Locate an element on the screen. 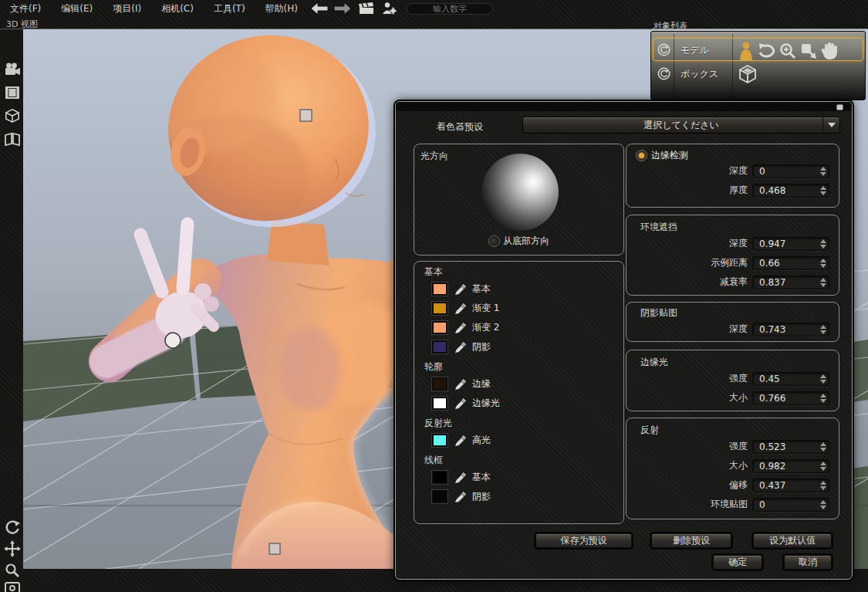 The width and height of the screenshot is (868, 592). edge-detection-radio is located at coordinates (642, 156).